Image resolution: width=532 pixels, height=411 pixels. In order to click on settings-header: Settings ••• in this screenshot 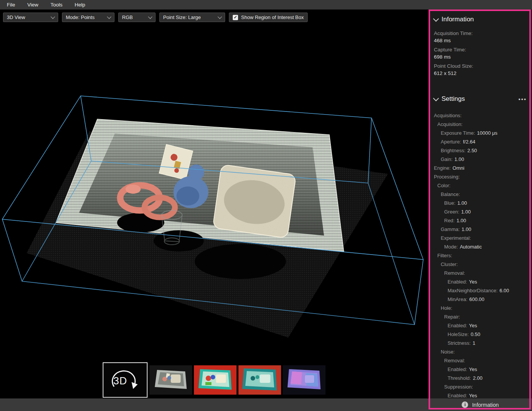, I will do `click(480, 98)`.